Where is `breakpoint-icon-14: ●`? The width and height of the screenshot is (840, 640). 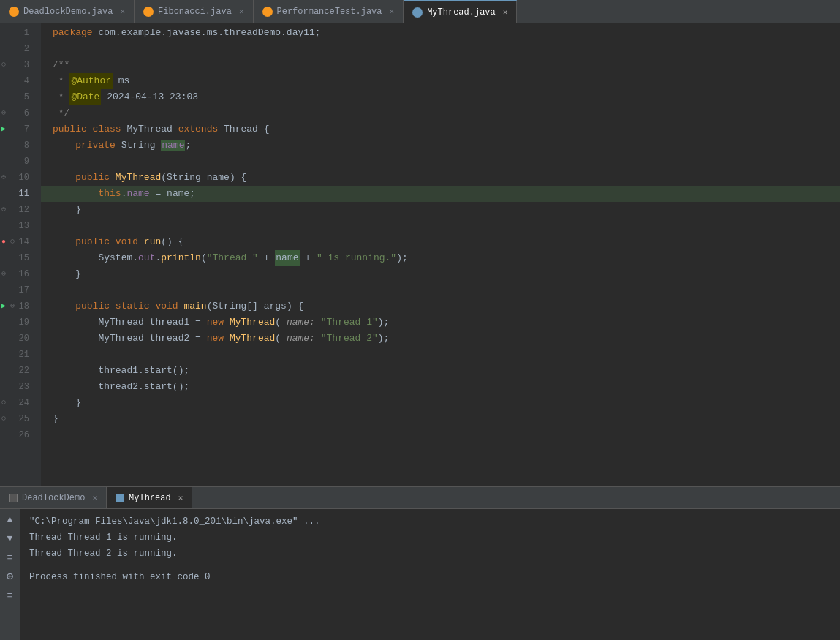
breakpoint-icon-14: ● is located at coordinates (4, 242).